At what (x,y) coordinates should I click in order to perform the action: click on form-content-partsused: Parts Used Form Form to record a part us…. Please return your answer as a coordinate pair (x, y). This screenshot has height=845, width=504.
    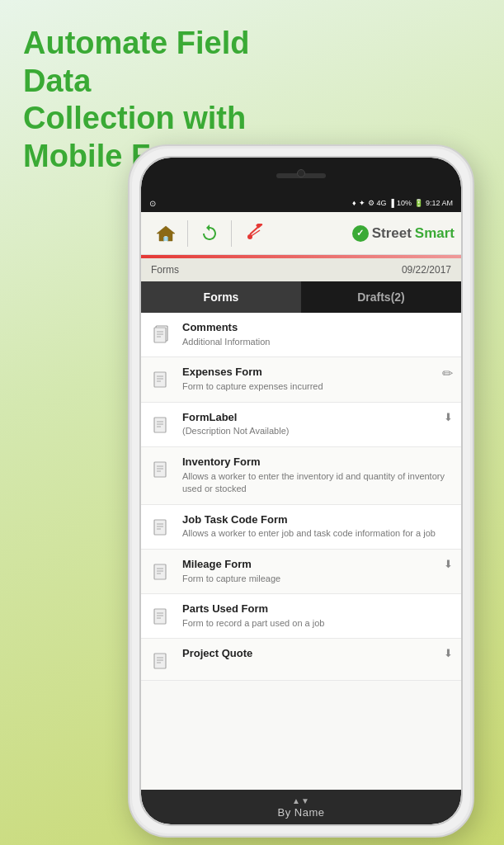
    Looking at the image, I should click on (317, 616).